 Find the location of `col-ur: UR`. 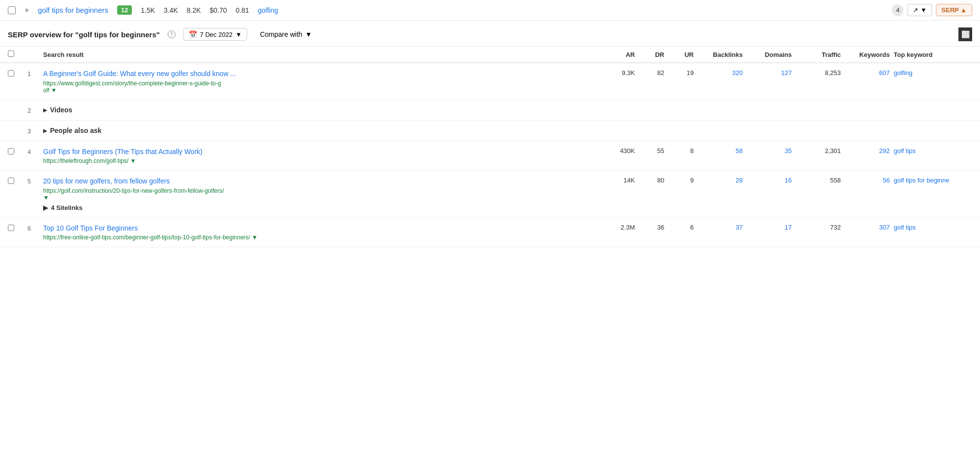

col-ur: UR is located at coordinates (683, 55).